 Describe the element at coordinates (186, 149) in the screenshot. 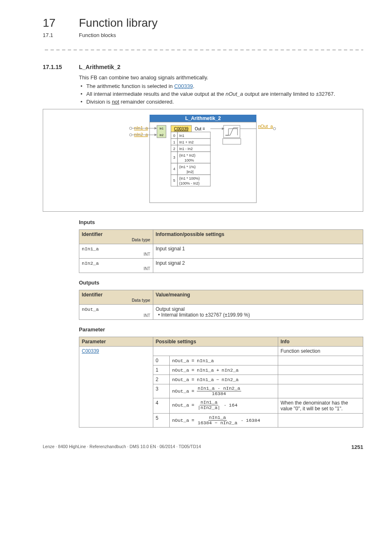

I see `opt-2-text: In1 - In2` at that location.